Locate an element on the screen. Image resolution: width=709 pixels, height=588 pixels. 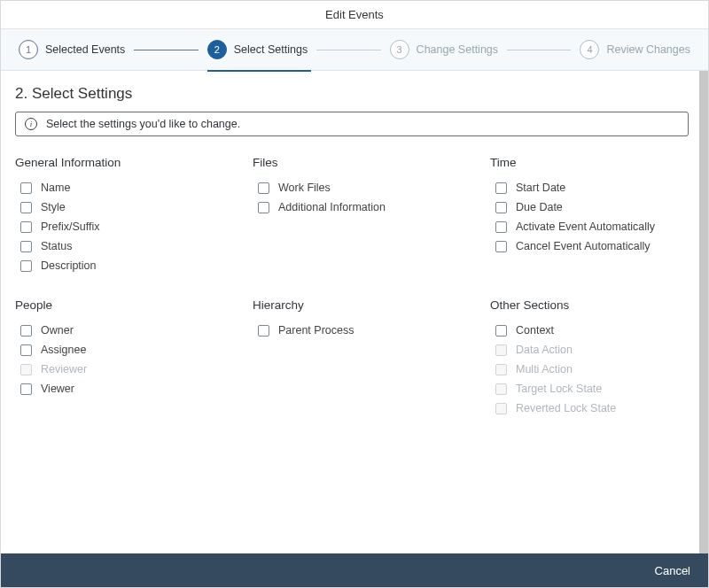
checkbox-additional-information: Additional Information is located at coordinates (352, 207).